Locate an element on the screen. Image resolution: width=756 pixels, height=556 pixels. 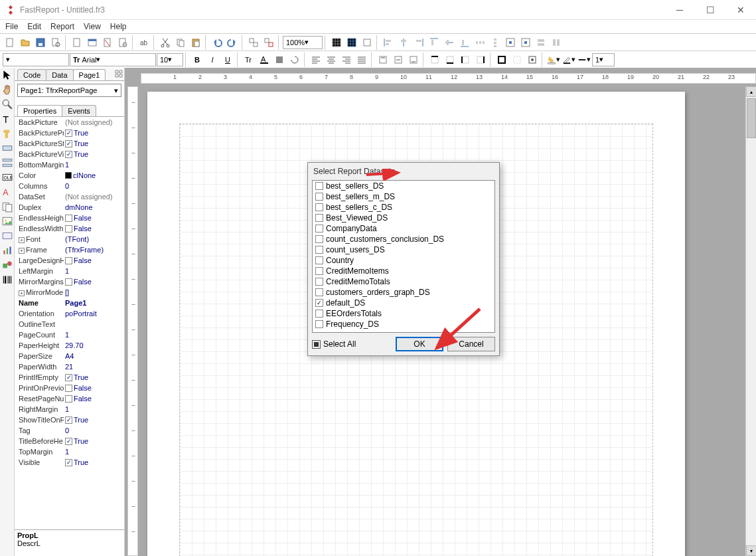
select-tool is located at coordinates (7, 75).